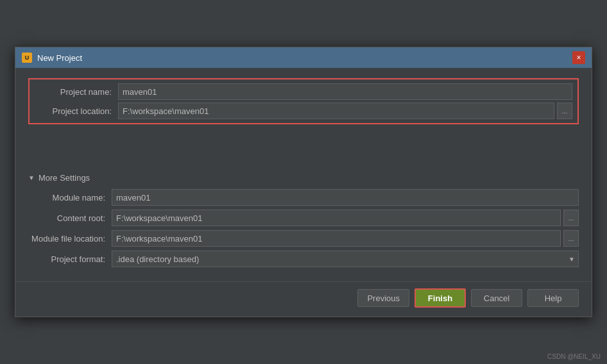  I want to click on content-root-input-wrapper: ..., so click(345, 218).